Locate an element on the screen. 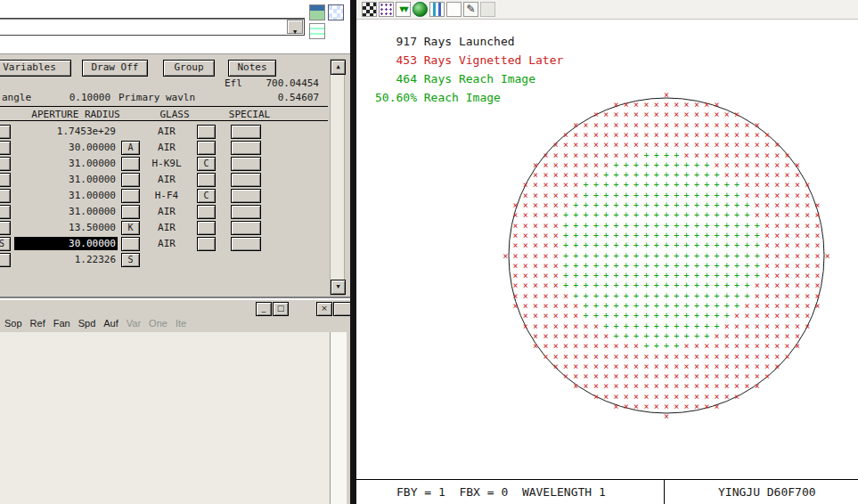  radius-flag-button: S is located at coordinates (130, 260).